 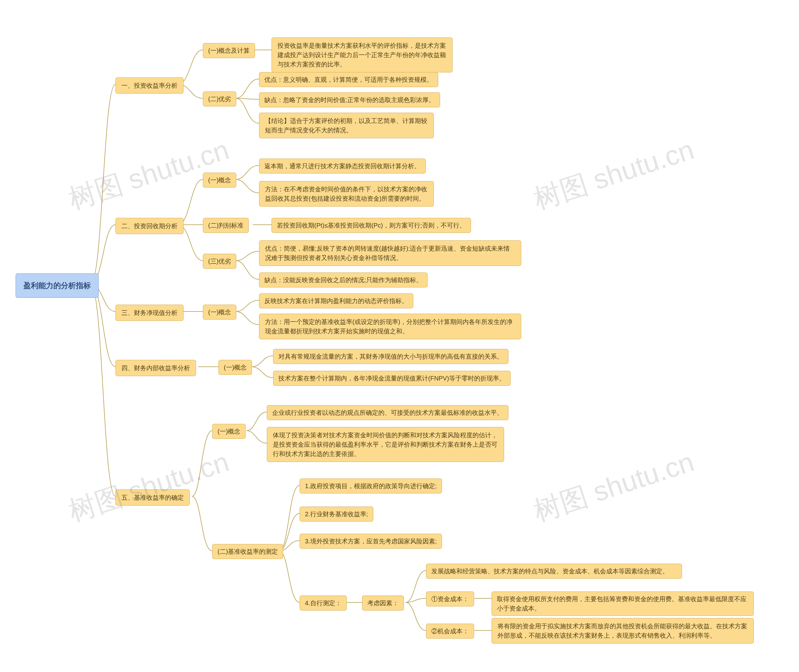 I want to click on branch-4-1-label: (一)概念, so click(x=235, y=367).